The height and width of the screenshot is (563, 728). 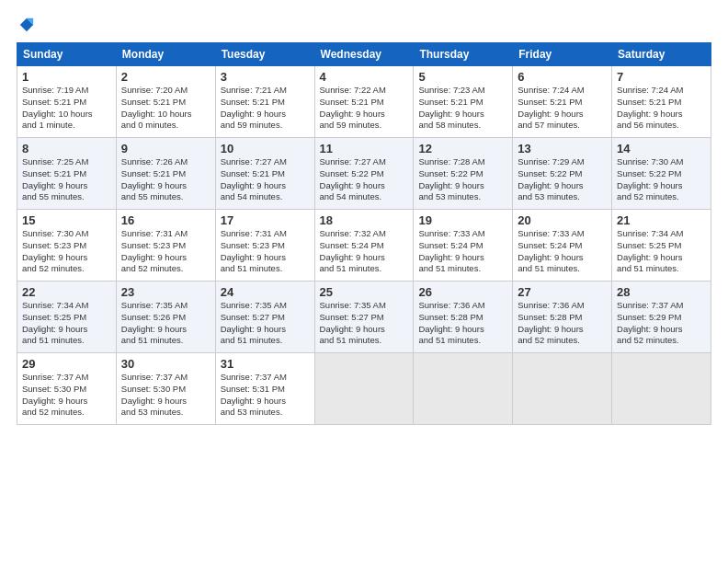 What do you see at coordinates (463, 149) in the screenshot?
I see `day-number: 12` at bounding box center [463, 149].